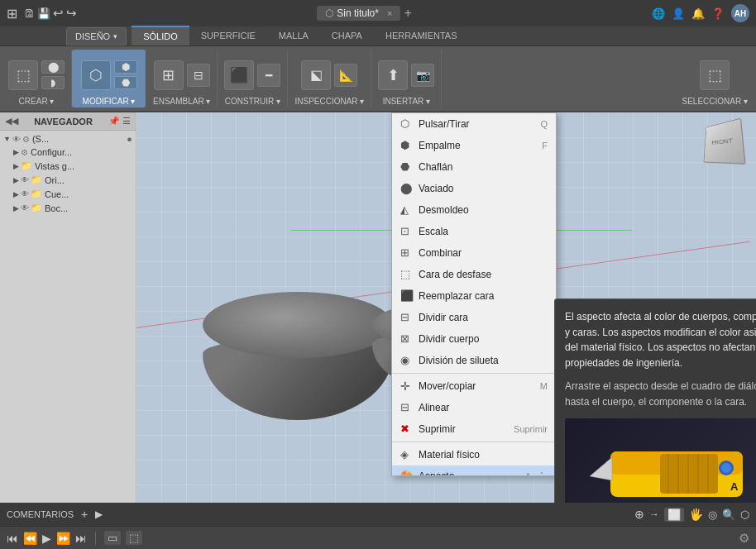 The image size is (756, 549). Describe the element at coordinates (393, 75) in the screenshot. I see `insertar-icon-1: ⬆` at that location.